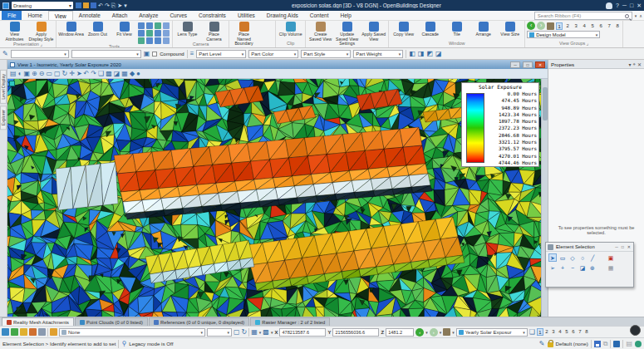 This screenshot has width=644, height=349. I want to click on folder-icon, so click(53, 332).